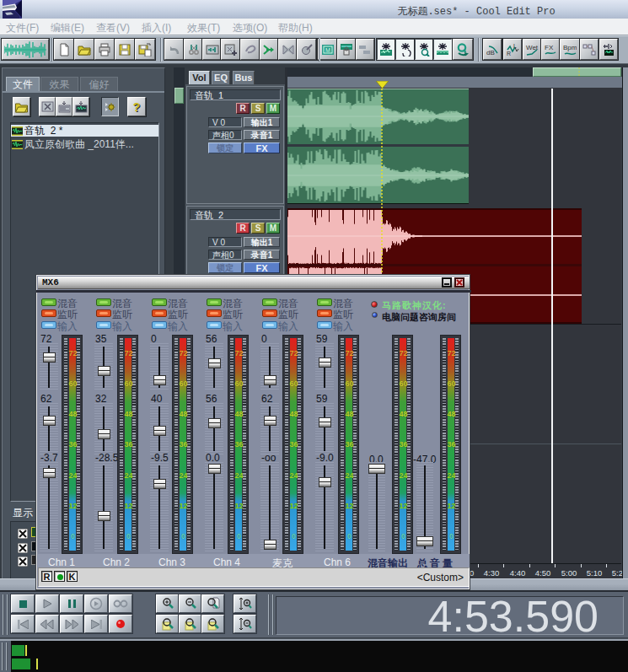 The height and width of the screenshot is (672, 628). What do you see at coordinates (570, 47) in the screenshot?
I see `svg-text: Bpm` at bounding box center [570, 47].